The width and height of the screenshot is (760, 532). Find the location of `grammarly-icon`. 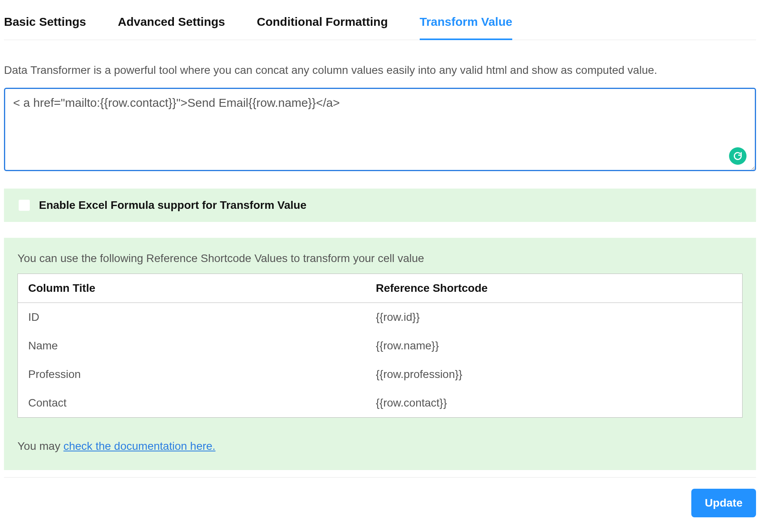

grammarly-icon is located at coordinates (738, 156).